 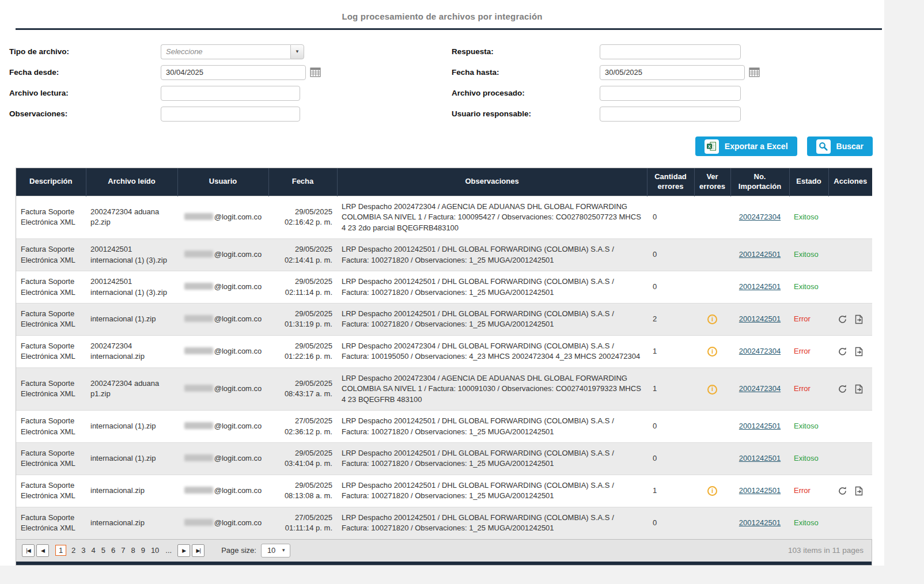 What do you see at coordinates (104, 551) in the screenshot?
I see `page-number: 5` at bounding box center [104, 551].